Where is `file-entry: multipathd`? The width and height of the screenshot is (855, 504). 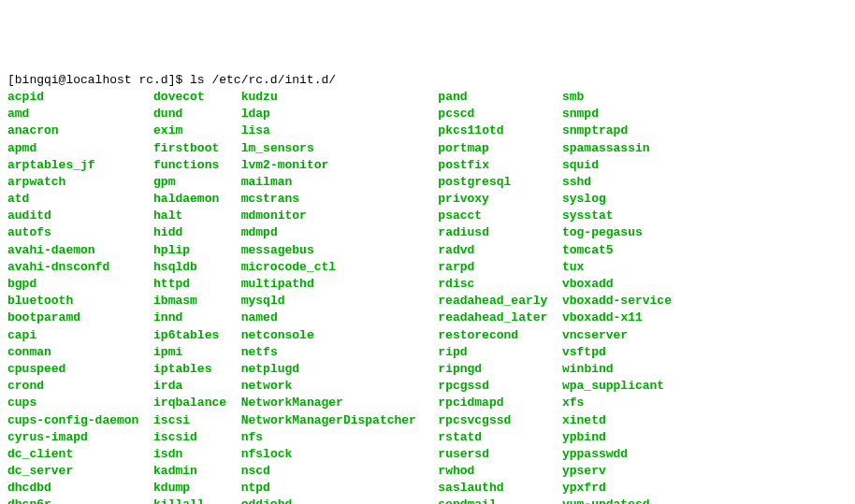 file-entry: multipathd is located at coordinates (278, 284).